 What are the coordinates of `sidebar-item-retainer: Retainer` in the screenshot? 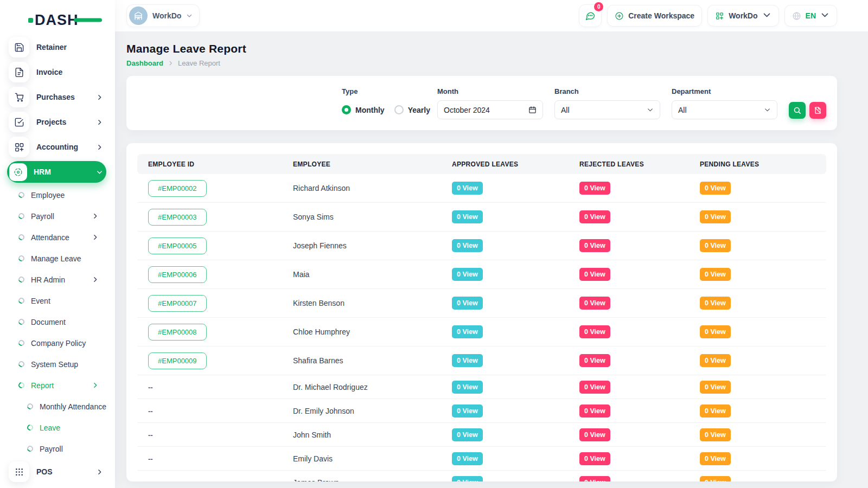 It's located at (58, 47).